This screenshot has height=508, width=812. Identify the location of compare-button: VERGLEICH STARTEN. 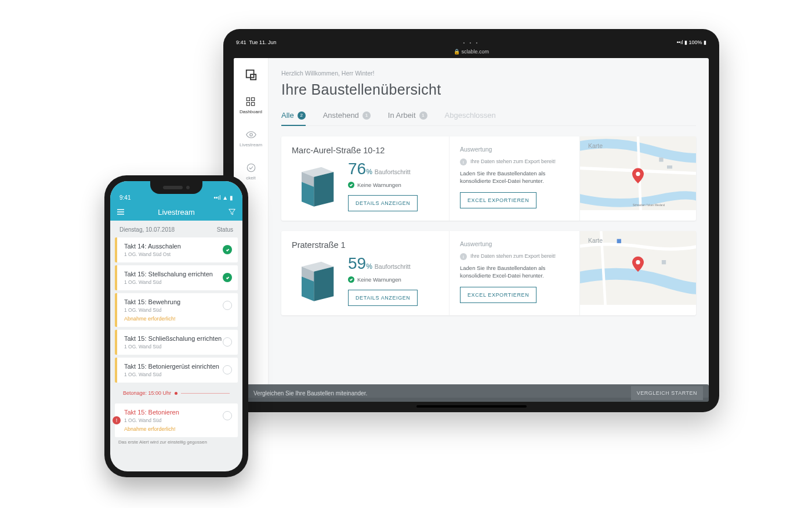
(667, 393).